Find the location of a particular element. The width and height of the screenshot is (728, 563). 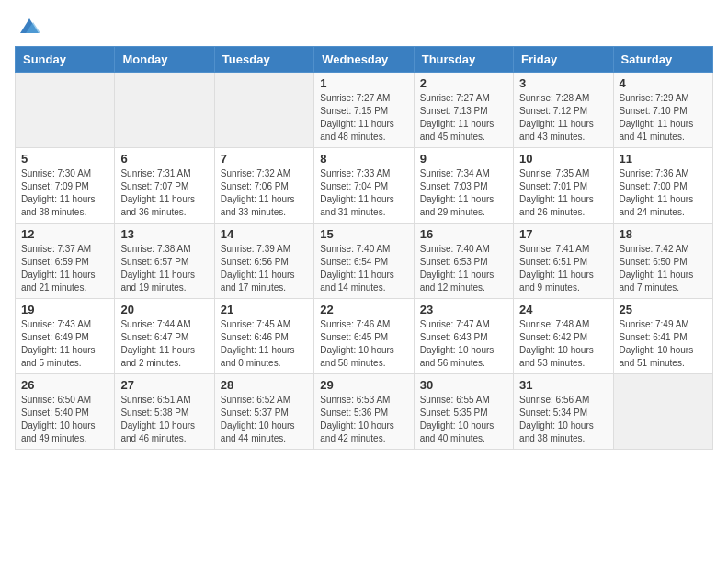

calendar-cell: 2Sunrise: 7:27 AM Sunset: 7:13 PM Daylig… is located at coordinates (463, 110).